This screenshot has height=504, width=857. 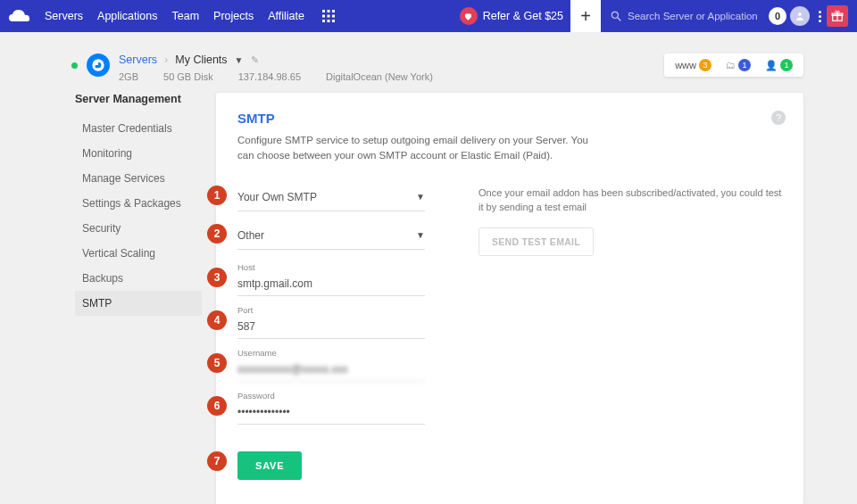 I want to click on annotation-3: 3, so click(x=217, y=277).